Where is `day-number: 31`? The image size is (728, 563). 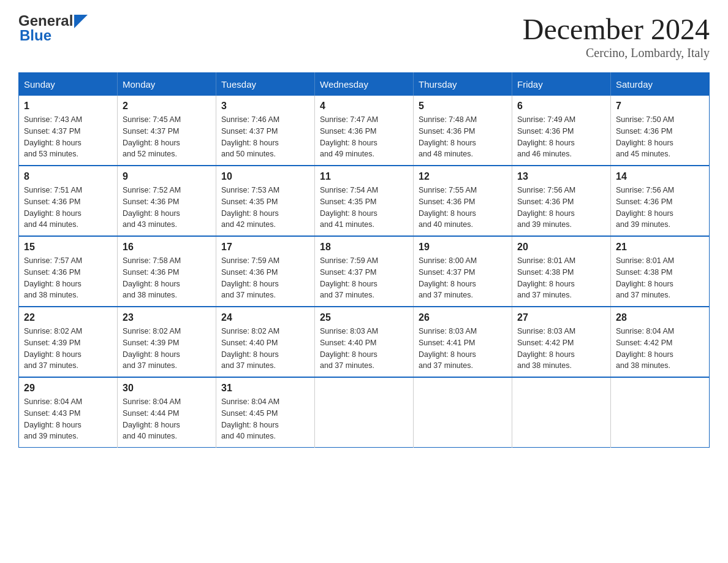 day-number: 31 is located at coordinates (265, 388).